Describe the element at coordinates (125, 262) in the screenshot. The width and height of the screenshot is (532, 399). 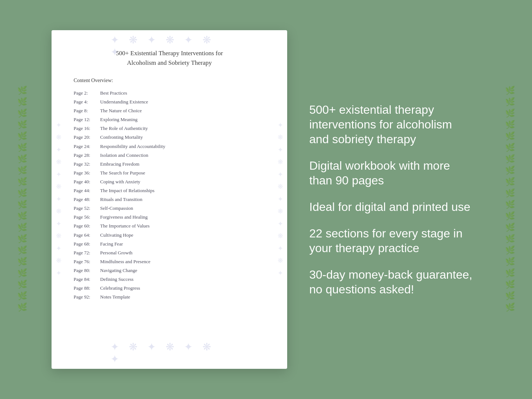
I see `toc-page-title: Mindfulness and Presence` at that location.